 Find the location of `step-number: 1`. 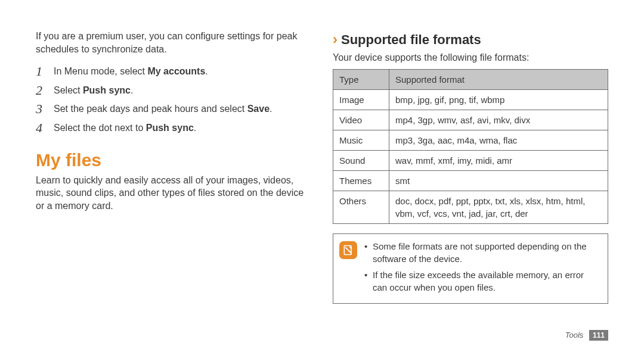

step-number: 1 is located at coordinates (39, 71).